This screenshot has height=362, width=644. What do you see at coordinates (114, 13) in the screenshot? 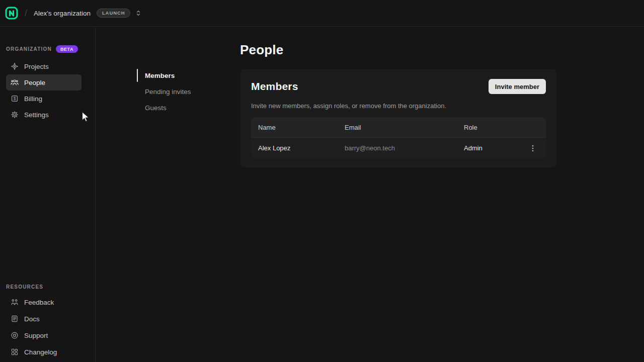
I see `plan-badge: LAUNCH` at bounding box center [114, 13].